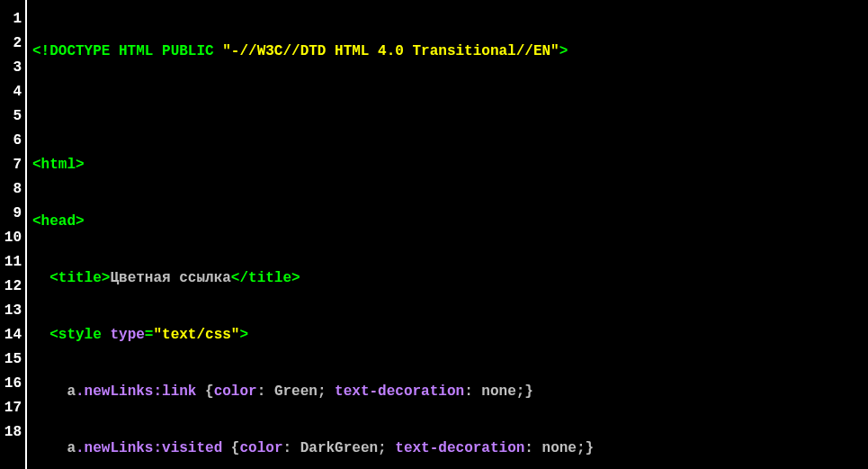 The height and width of the screenshot is (469, 868). Describe the element at coordinates (13, 360) in the screenshot. I see `line-number: 15` at that location.